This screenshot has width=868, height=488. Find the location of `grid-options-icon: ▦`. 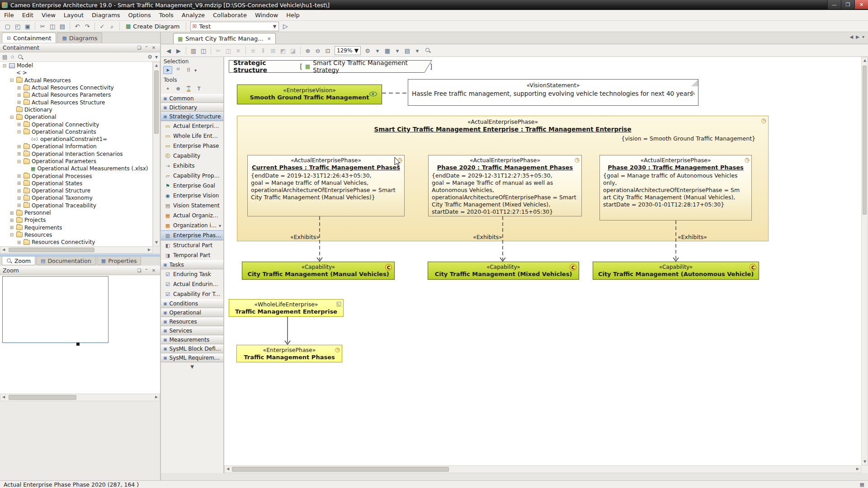

grid-options-icon: ▦ is located at coordinates (387, 51).